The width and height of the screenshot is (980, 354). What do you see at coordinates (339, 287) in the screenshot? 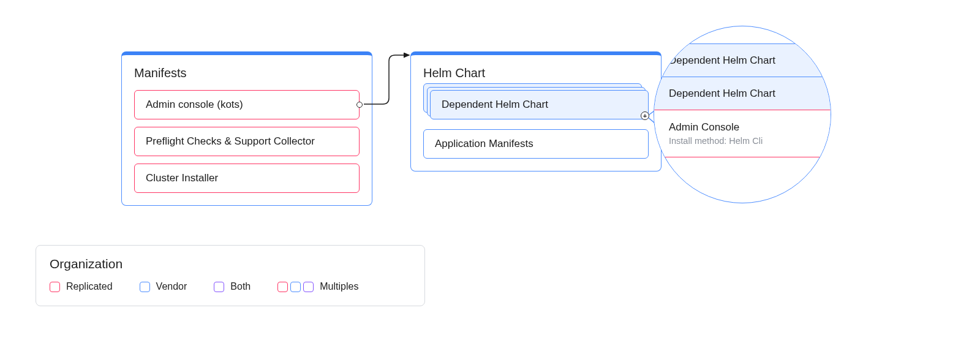
I see `legend-label: Multiples` at bounding box center [339, 287].